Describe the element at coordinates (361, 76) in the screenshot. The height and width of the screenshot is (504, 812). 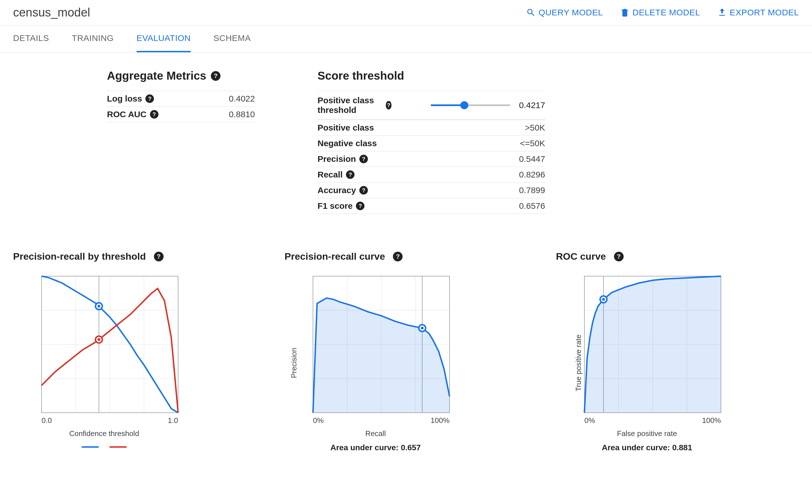
I see `score-threshold-title-text: Score threshold` at that location.